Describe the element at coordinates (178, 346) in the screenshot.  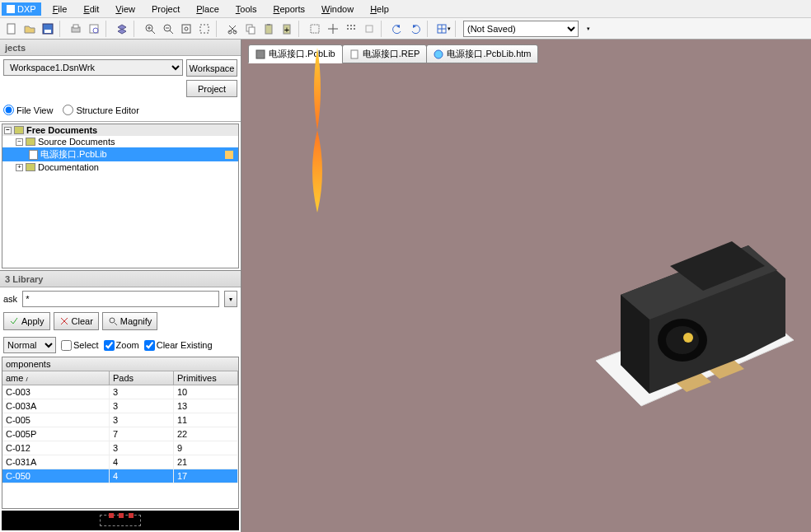
I see `clear-existing-checkbox: Clear Existing` at that location.